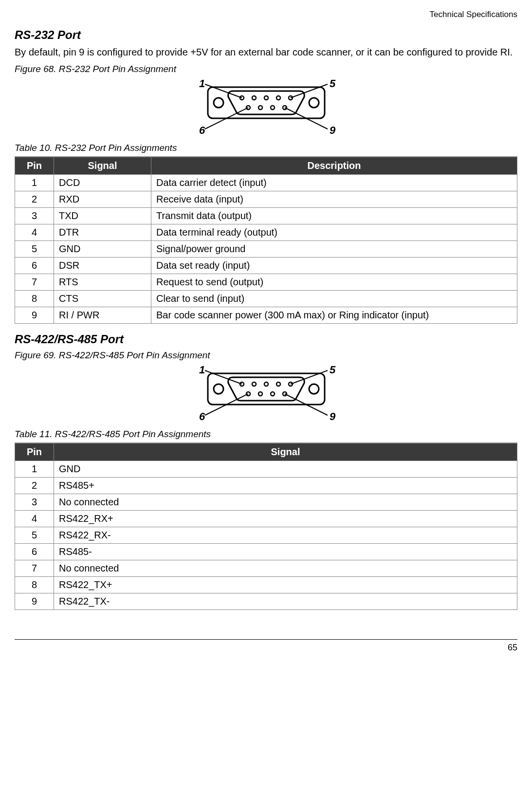  Describe the element at coordinates (266, 315) in the screenshot. I see `table-row: 9RI / PWRBar code scanner power (300 mA …` at that location.